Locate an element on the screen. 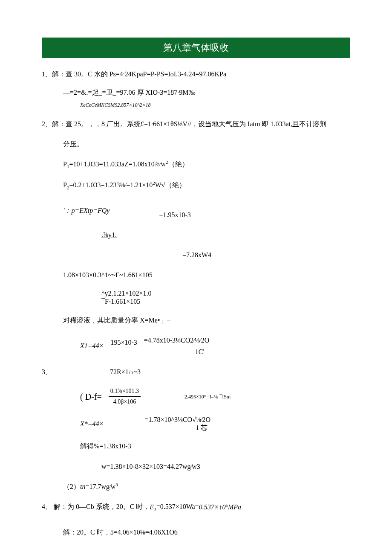  Df-den: 4.0β×106 is located at coordinates (124, 402).